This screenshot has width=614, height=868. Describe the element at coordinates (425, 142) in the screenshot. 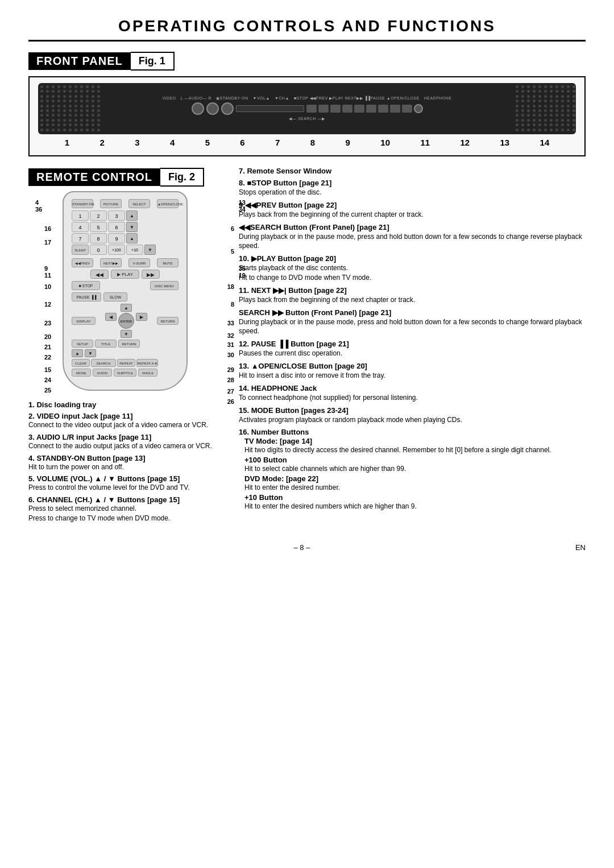

I see `fp-num-11: 11` at that location.